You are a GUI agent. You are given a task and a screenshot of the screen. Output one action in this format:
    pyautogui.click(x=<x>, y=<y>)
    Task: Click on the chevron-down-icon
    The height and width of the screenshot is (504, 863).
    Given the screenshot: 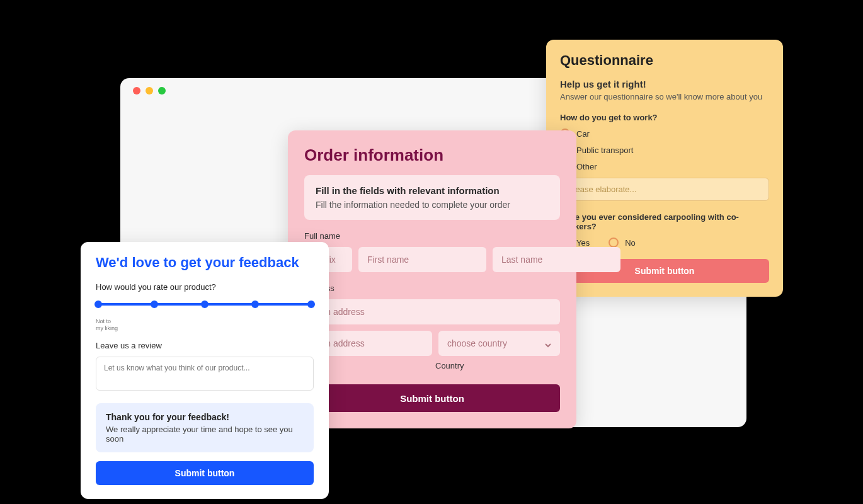 What is the action you would take?
    pyautogui.click(x=548, y=343)
    